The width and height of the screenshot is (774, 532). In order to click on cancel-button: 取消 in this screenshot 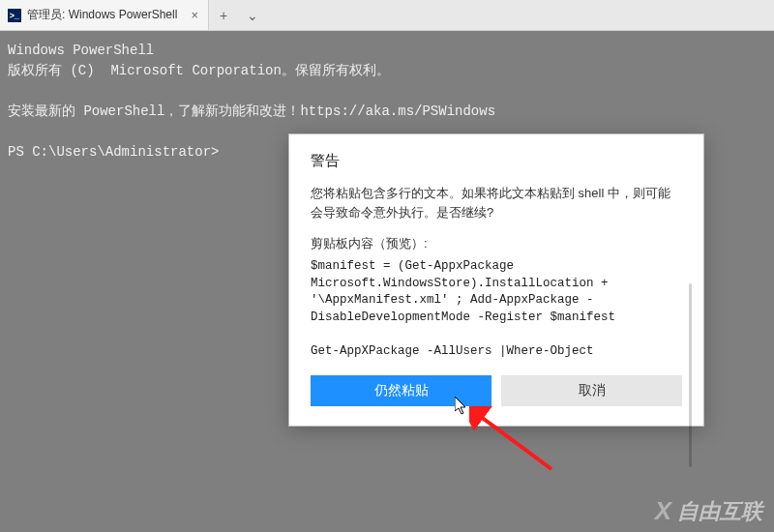, I will do `click(592, 391)`.